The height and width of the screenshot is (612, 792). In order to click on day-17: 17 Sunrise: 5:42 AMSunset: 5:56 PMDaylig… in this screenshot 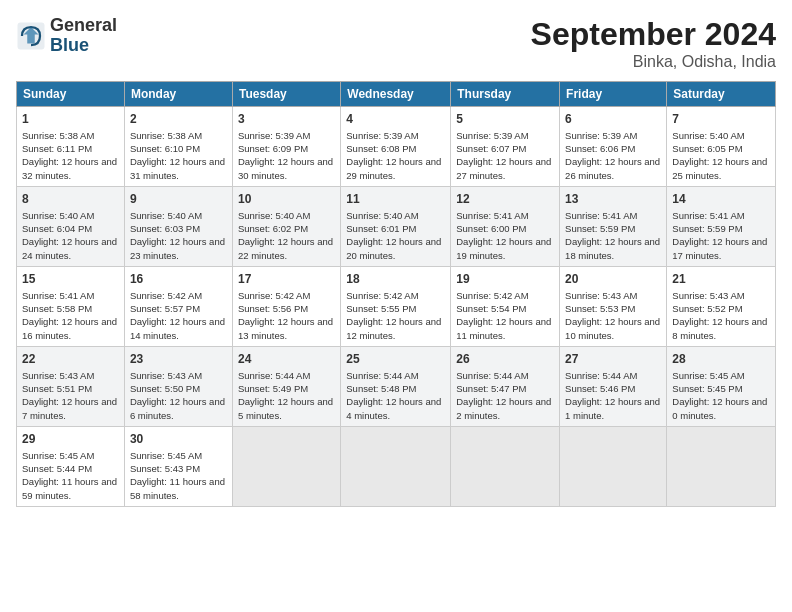, I will do `click(286, 306)`.